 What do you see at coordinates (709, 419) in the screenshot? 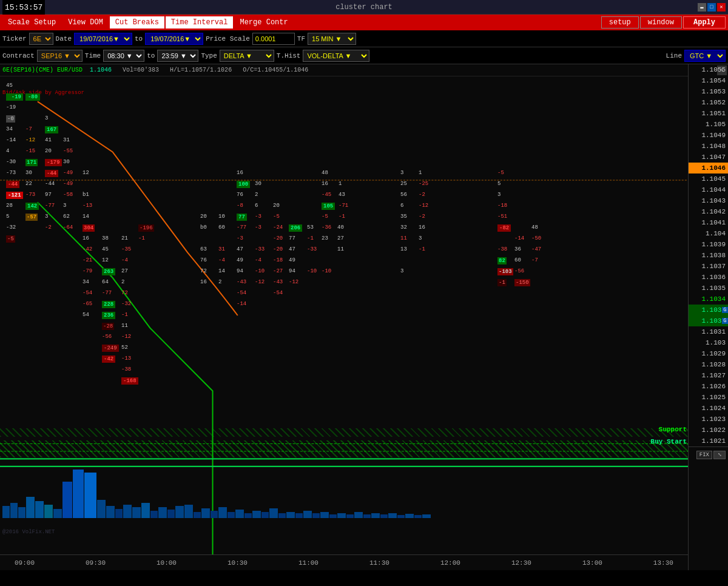
I see `price-1023: 1.1023` at bounding box center [709, 419].